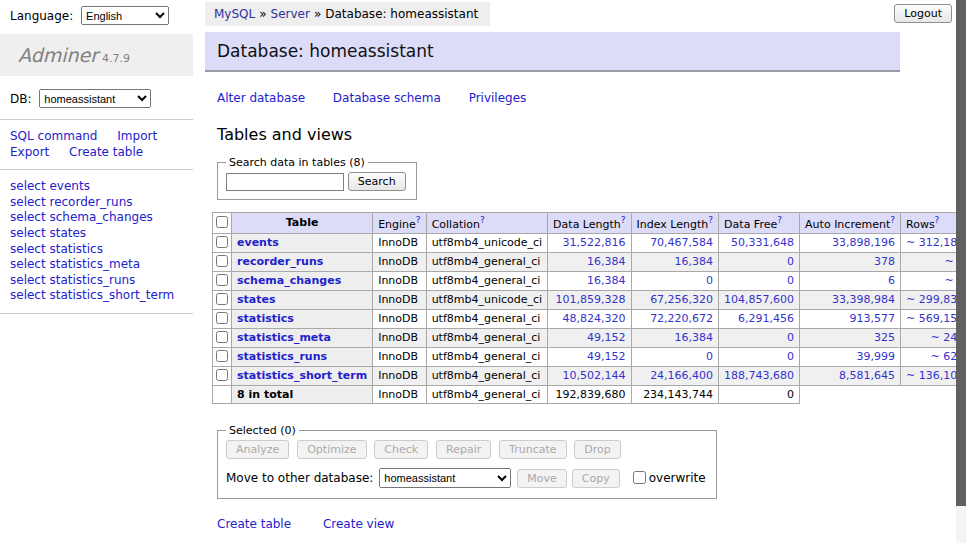 The width and height of the screenshot is (966, 543). Describe the element at coordinates (285, 182) in the screenshot. I see `search-input` at that location.